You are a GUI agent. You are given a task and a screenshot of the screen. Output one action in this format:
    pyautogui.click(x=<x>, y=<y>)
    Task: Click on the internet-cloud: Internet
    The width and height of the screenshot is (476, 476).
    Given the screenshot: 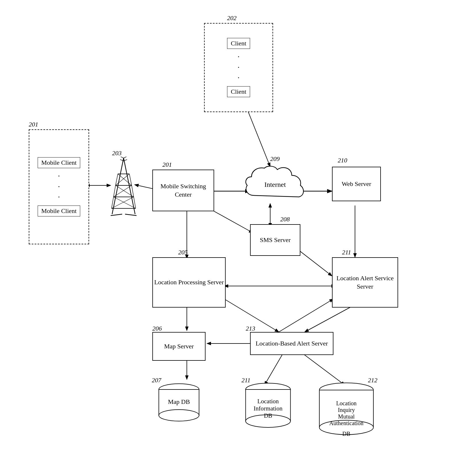 What is the action you would take?
    pyautogui.click(x=275, y=185)
    